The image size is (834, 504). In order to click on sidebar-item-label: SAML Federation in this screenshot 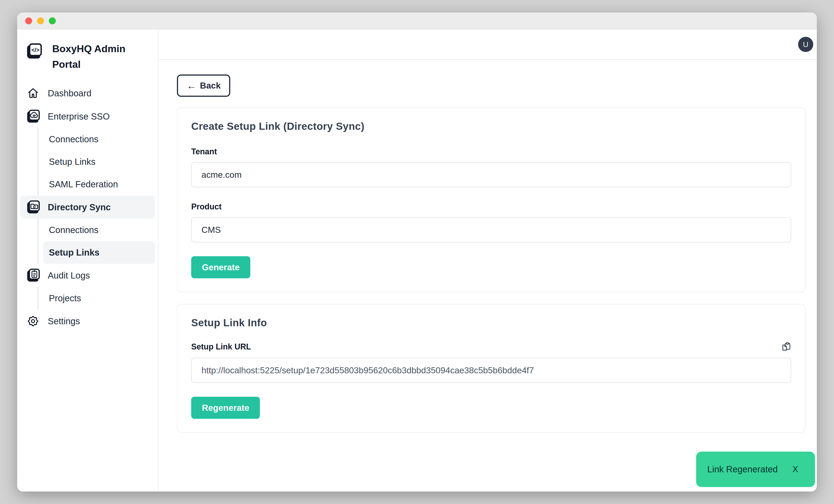, I will do `click(83, 184)`.